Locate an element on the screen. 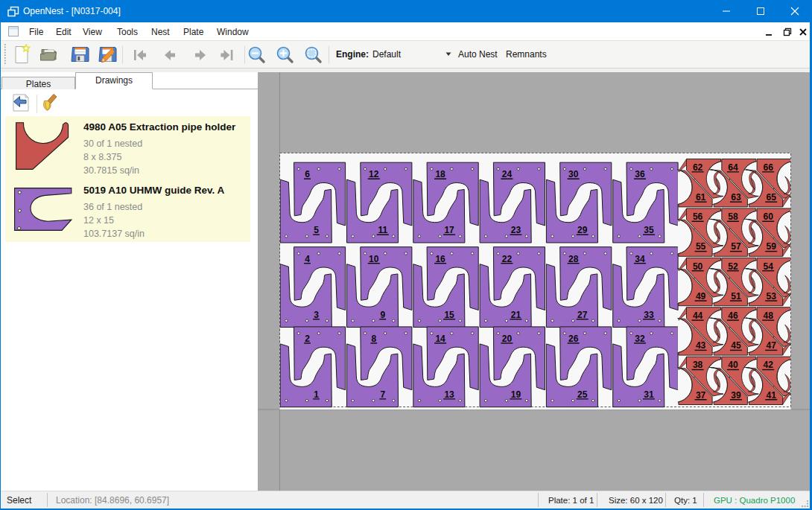 Image resolution: width=812 pixels, height=510 pixels. svg-text: 15 is located at coordinates (449, 315).